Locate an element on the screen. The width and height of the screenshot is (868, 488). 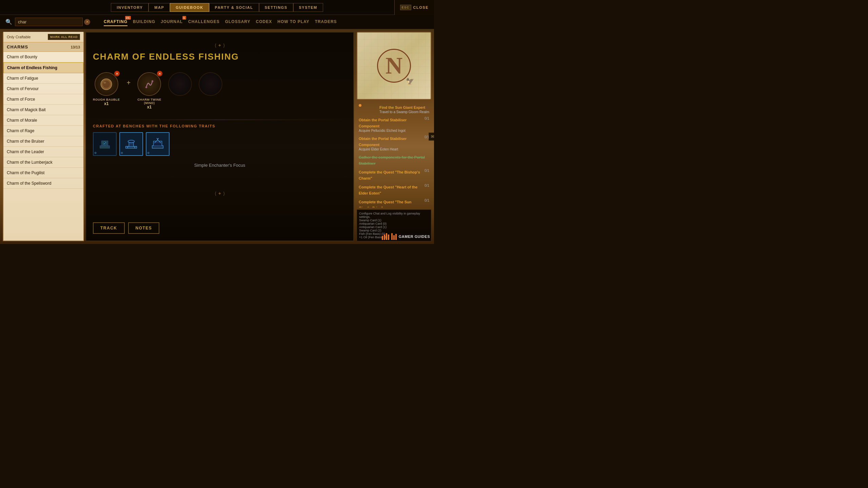
nav-btn-map: MAP is located at coordinates (159, 7).